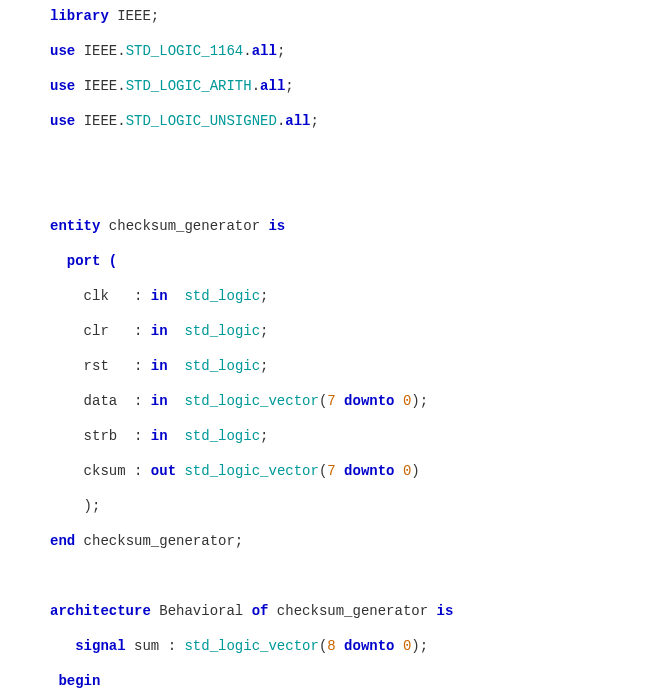 This screenshot has width=660, height=693. What do you see at coordinates (159, 541) in the screenshot?
I see `entity-name: checksum_generator;` at bounding box center [159, 541].